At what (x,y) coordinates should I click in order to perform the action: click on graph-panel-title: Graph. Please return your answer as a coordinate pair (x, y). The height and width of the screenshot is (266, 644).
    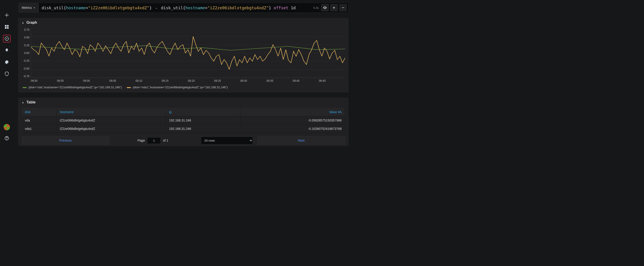
    Looking at the image, I should click on (32, 22).